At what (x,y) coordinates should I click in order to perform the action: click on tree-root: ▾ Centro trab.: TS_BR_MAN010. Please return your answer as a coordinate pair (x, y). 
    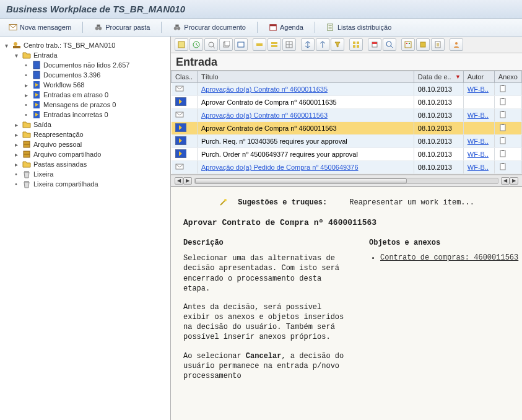
    Looking at the image, I should click on (85, 45).